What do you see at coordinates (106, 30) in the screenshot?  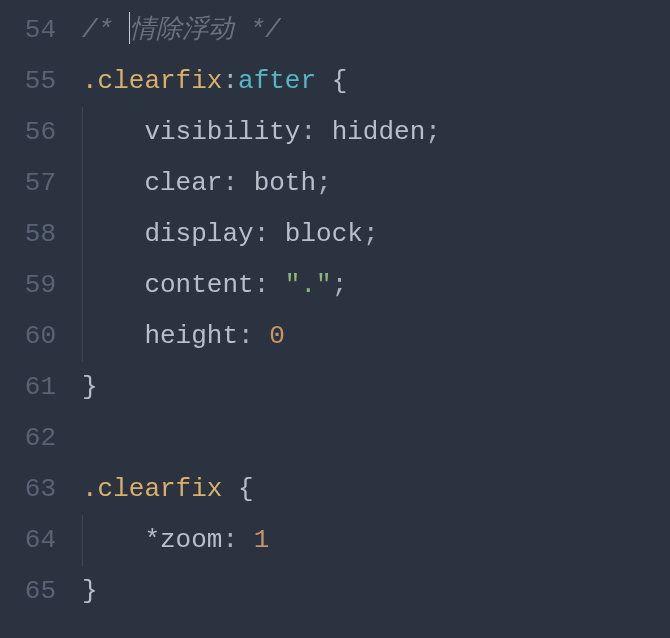 I see `code-token: /*` at bounding box center [106, 30].